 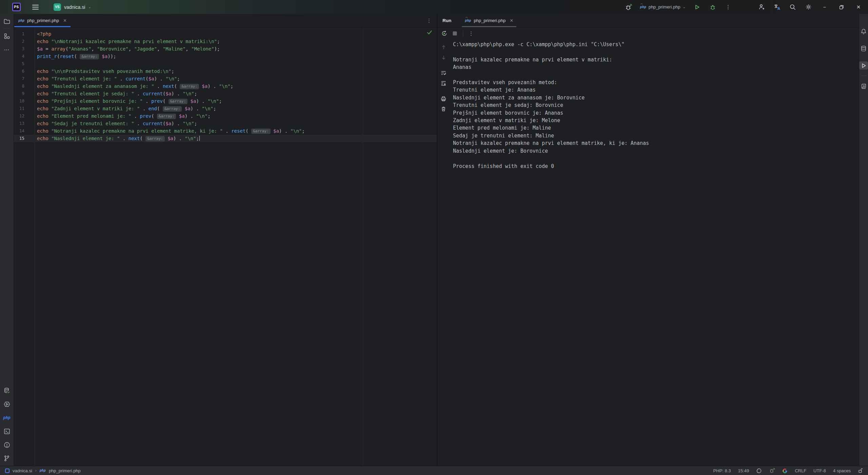 What do you see at coordinates (443, 99) in the screenshot?
I see `print-icon` at bounding box center [443, 99].